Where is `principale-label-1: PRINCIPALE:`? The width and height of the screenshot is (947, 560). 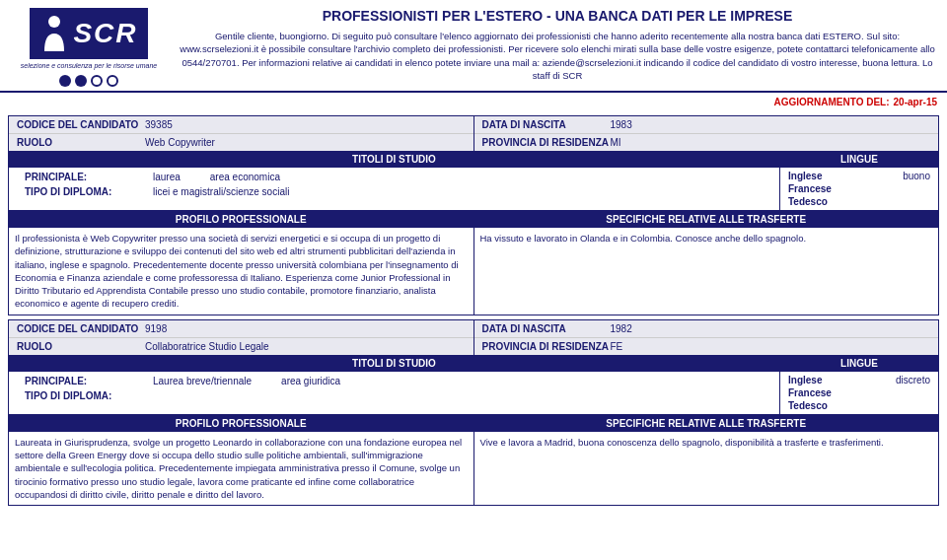 principale-label-1: PRINCIPALE: is located at coordinates (89, 177).